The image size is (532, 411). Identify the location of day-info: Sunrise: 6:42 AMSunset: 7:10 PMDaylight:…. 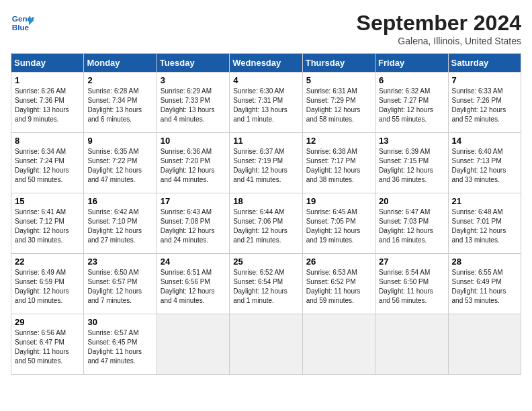
(114, 226).